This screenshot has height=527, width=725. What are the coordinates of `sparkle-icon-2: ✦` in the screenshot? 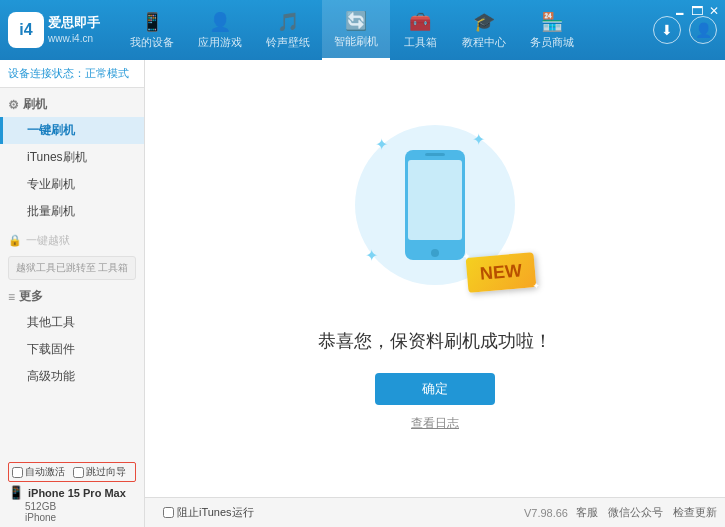 It's located at (478, 140).